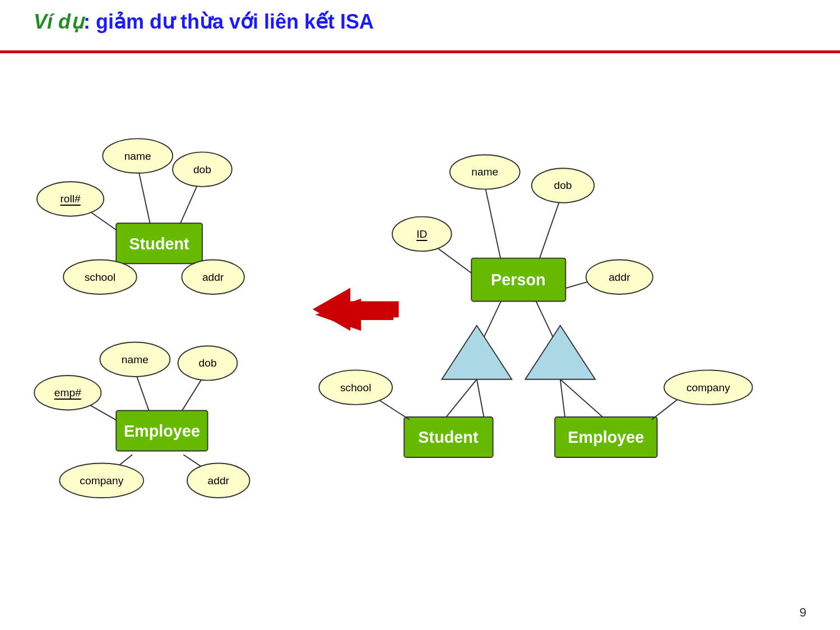 This screenshot has height=630, width=840. Describe the element at coordinates (803, 613) in the screenshot. I see `page-number: 9` at that location.